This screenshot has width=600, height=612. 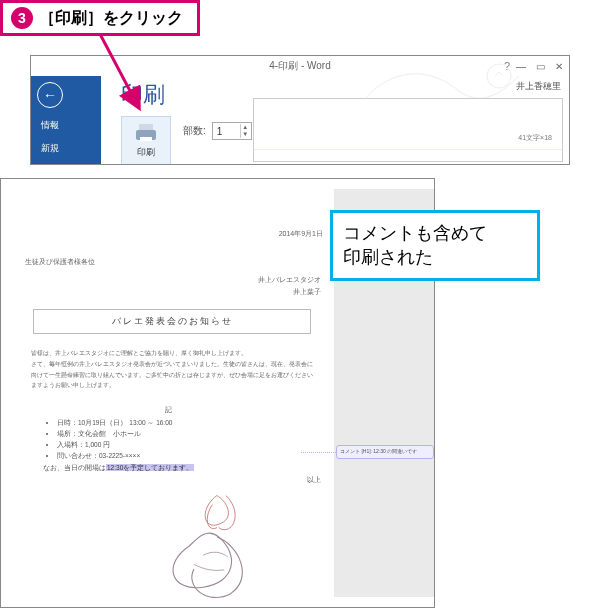 What do you see at coordinates (385, 452) in the screenshot?
I see `comment-balloon: コメント [H1]: 12:30 の間違いです` at bounding box center [385, 452].